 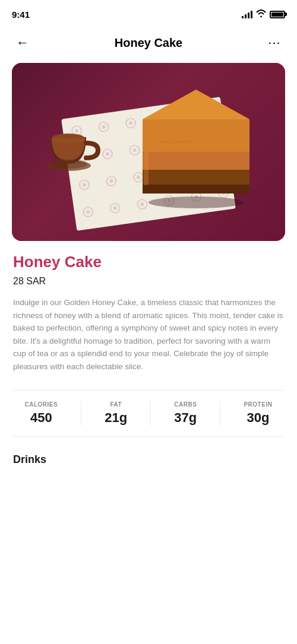 What do you see at coordinates (185, 413) in the screenshot?
I see `nutrition-carbs: CARBS 37g` at bounding box center [185, 413].